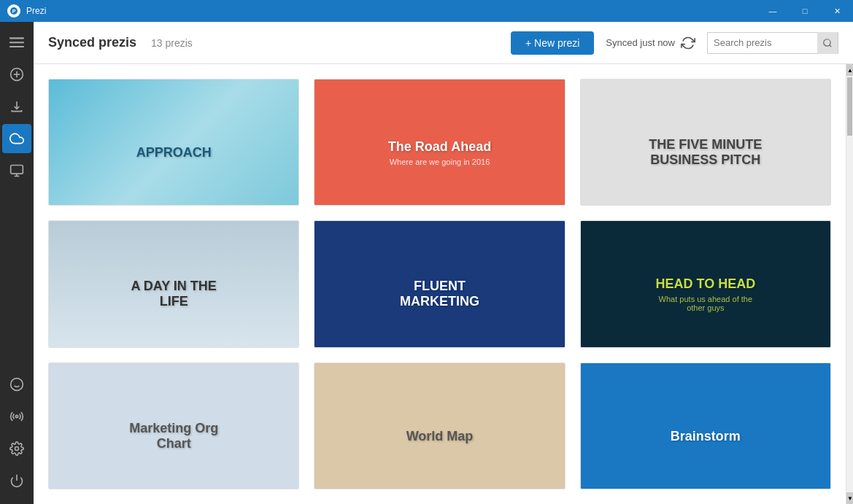 This screenshot has width=853, height=504. What do you see at coordinates (439, 426) in the screenshot?
I see `prezi-thumbnail: World Map` at bounding box center [439, 426].